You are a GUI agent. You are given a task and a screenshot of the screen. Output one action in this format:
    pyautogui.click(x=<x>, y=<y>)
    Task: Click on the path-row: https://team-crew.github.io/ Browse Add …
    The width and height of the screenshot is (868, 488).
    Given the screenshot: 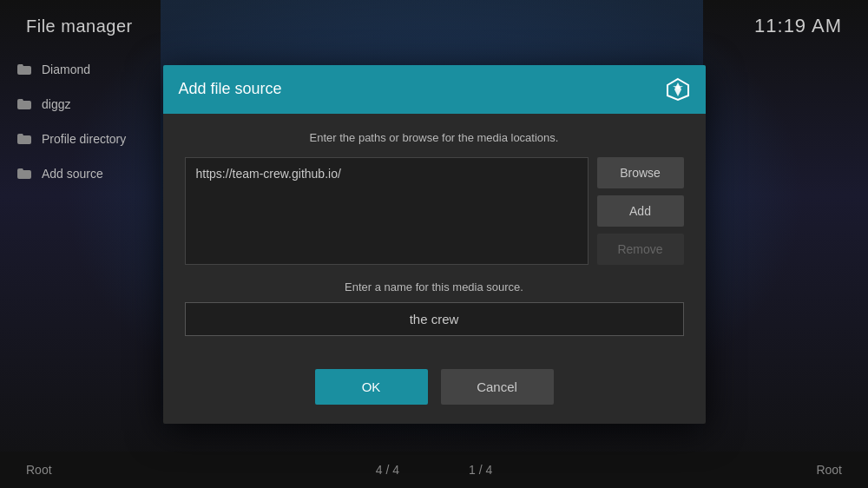 What is the action you would take?
    pyautogui.click(x=434, y=211)
    